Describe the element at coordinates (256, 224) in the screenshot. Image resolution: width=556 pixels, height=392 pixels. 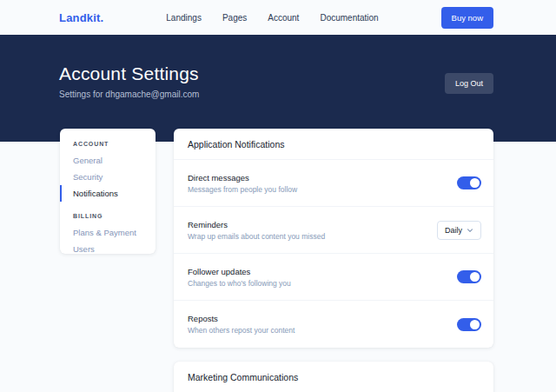
I see `setting-title: Reminders` at that location.